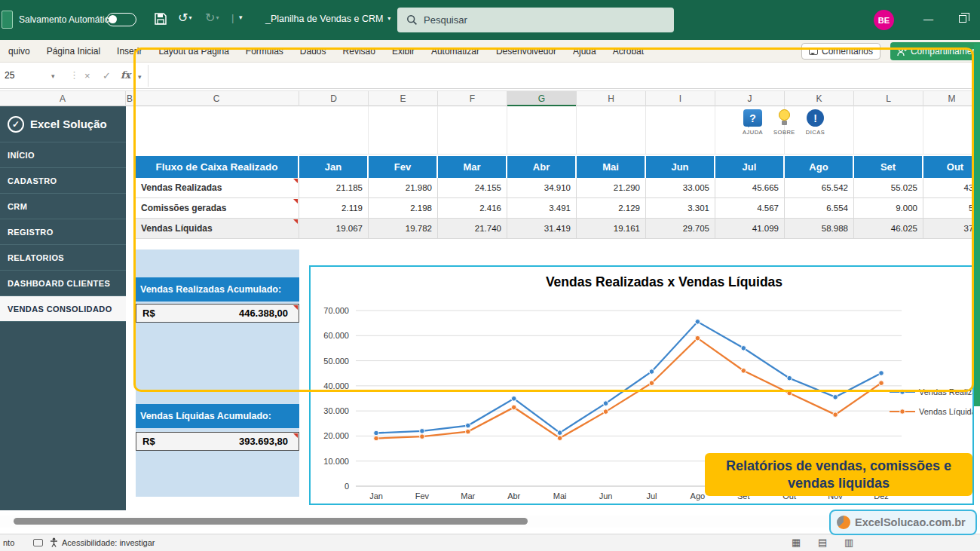 The image size is (980, 551). I want to click on search-input, so click(537, 20).